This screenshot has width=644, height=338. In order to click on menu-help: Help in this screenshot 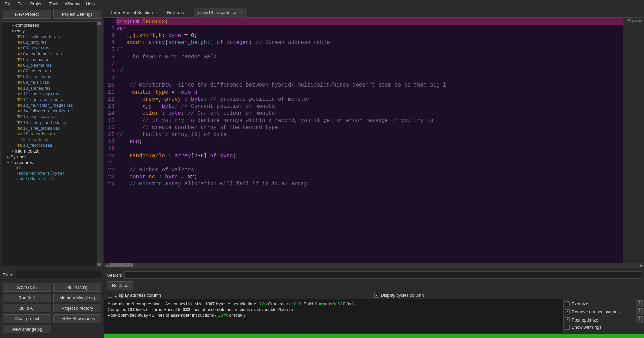, I will do `click(90, 4)`.